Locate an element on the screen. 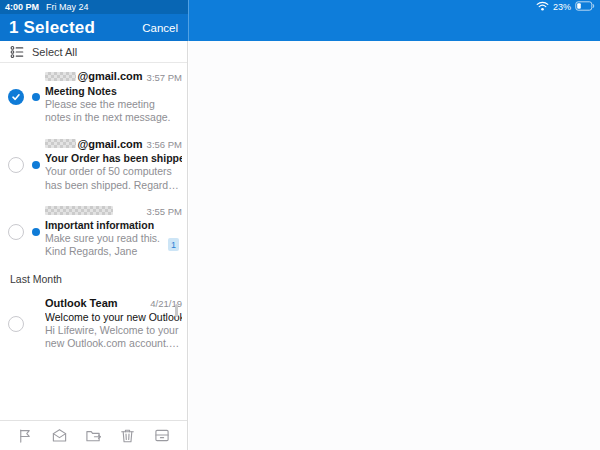  select-all-row: Select All is located at coordinates (94, 52).